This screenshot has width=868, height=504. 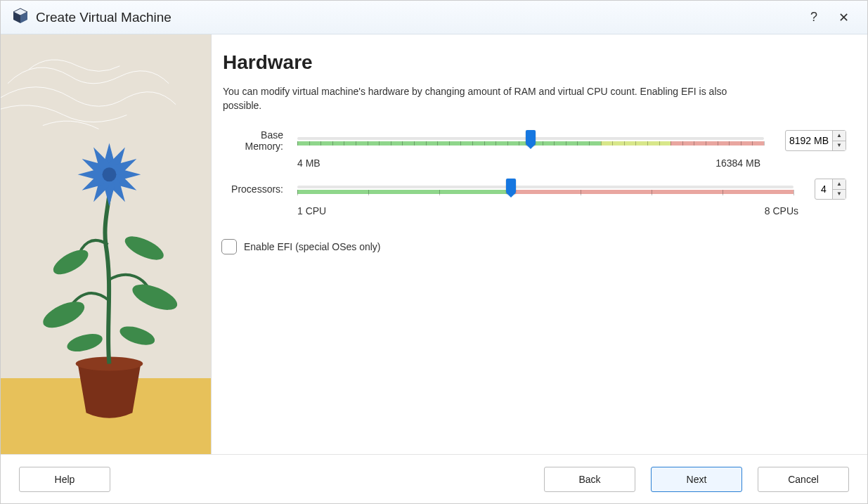 What do you see at coordinates (534, 189) in the screenshot?
I see `processors-row: Processors: ▲ ▼` at bounding box center [534, 189].